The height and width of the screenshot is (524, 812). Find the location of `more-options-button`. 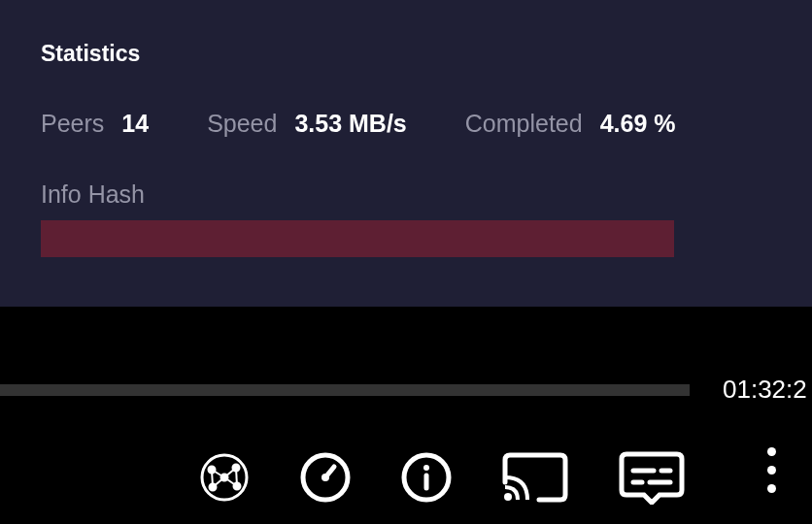

more-options-button is located at coordinates (771, 470).